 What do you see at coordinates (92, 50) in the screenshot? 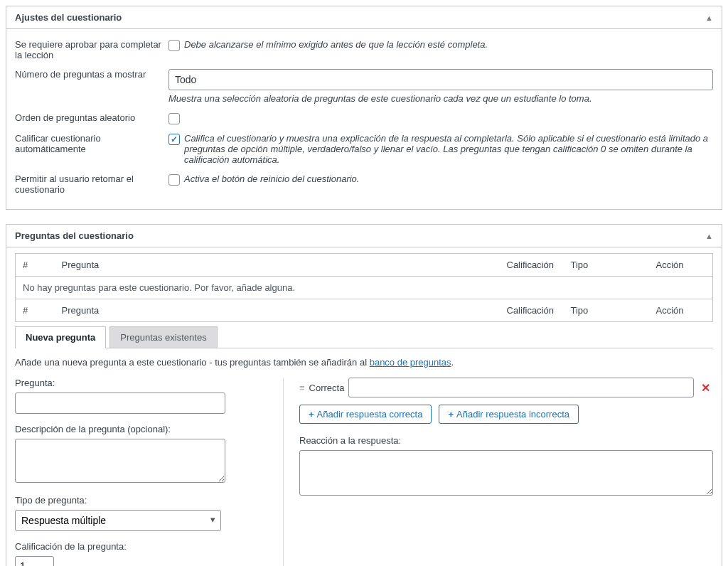
I see `pass-required-label: Se requiere aprobar para completar la le…` at bounding box center [92, 50].